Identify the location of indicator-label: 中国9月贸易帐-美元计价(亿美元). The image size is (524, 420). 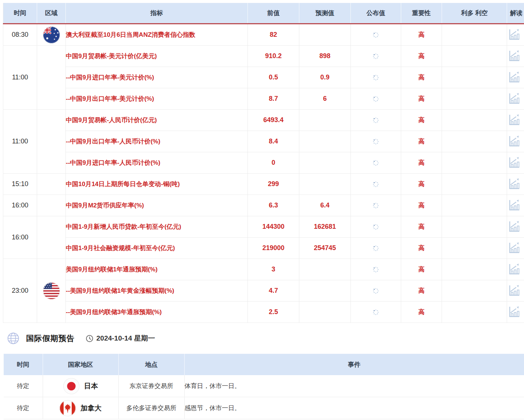
(157, 56).